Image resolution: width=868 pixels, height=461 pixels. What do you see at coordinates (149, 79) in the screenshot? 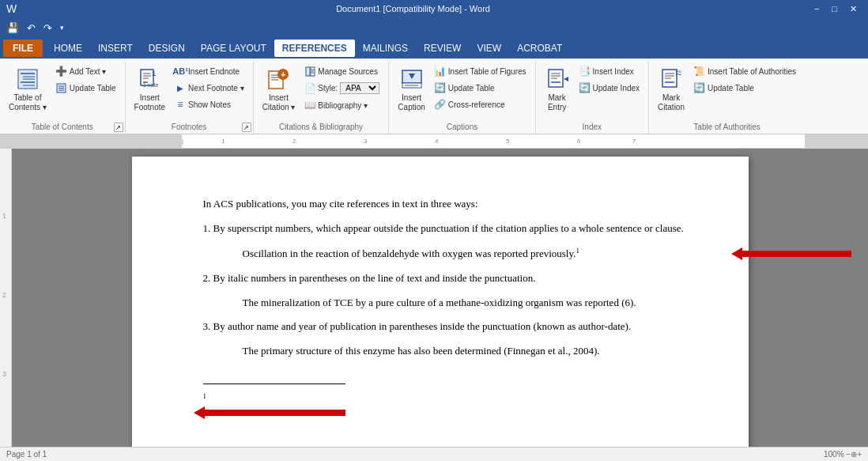
I see `footnote-icon: 1 1 note` at bounding box center [149, 79].